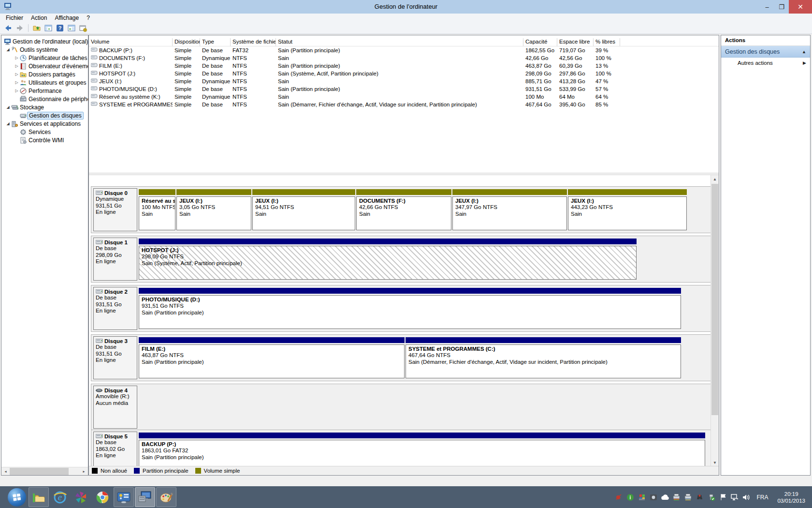 The width and height of the screenshot is (812, 508). I want to click on tree-item-gestion-des-disques: Gestion des disques, so click(44, 115).